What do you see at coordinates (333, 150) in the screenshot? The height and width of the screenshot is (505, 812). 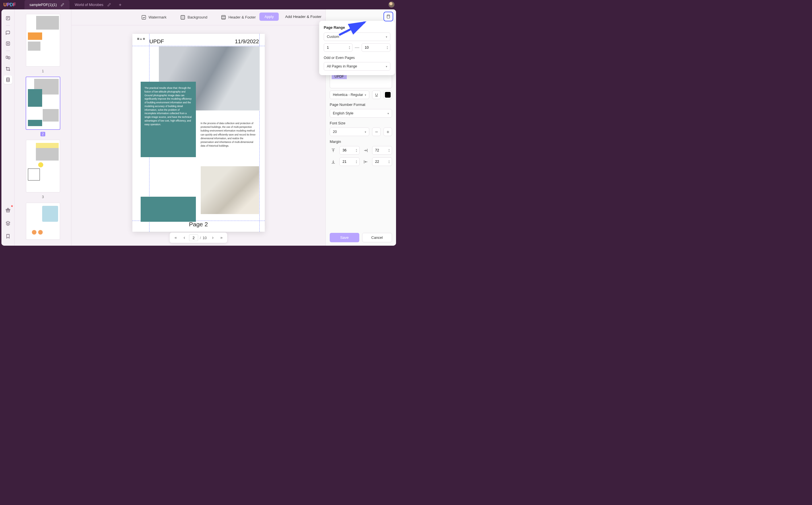 I see `margin-top-icon` at bounding box center [333, 150].